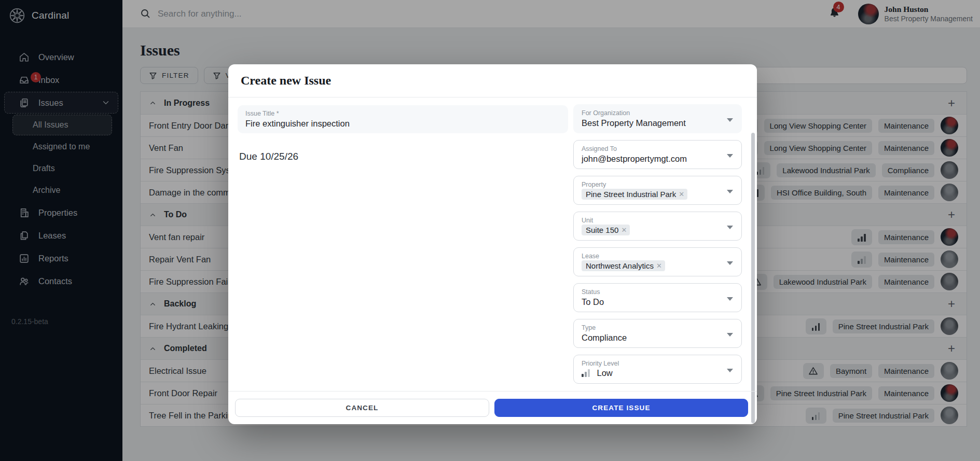 The width and height of the screenshot is (980, 461). What do you see at coordinates (658, 369) in the screenshot?
I see `priority-select: Priority Level Low` at bounding box center [658, 369].